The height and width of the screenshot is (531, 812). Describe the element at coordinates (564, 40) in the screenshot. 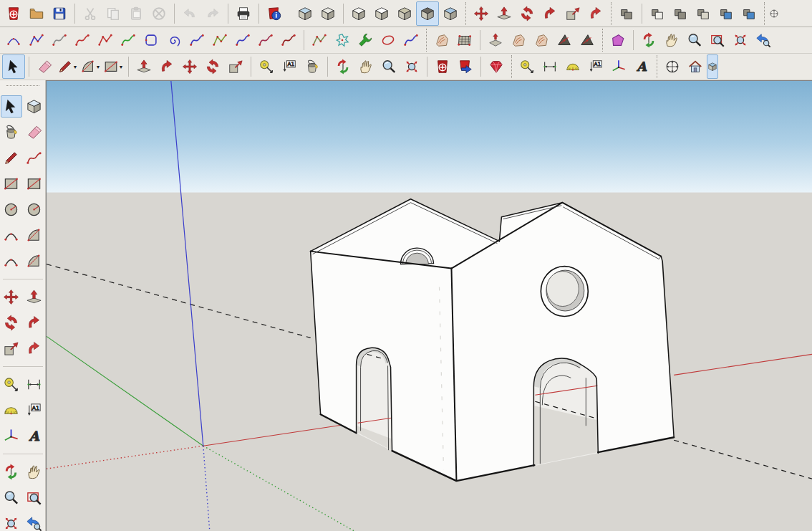

I see `add-detail-button` at that location.